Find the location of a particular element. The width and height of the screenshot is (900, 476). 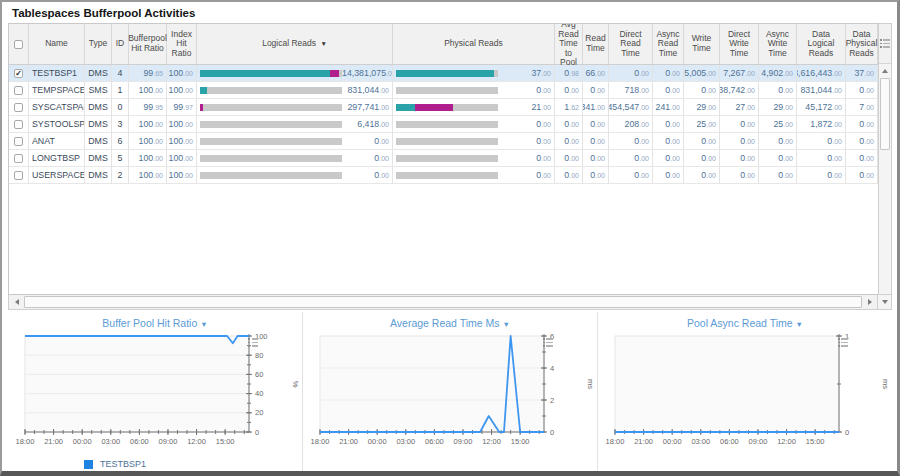

vertical-scroll-thumb is located at coordinates (885, 114).